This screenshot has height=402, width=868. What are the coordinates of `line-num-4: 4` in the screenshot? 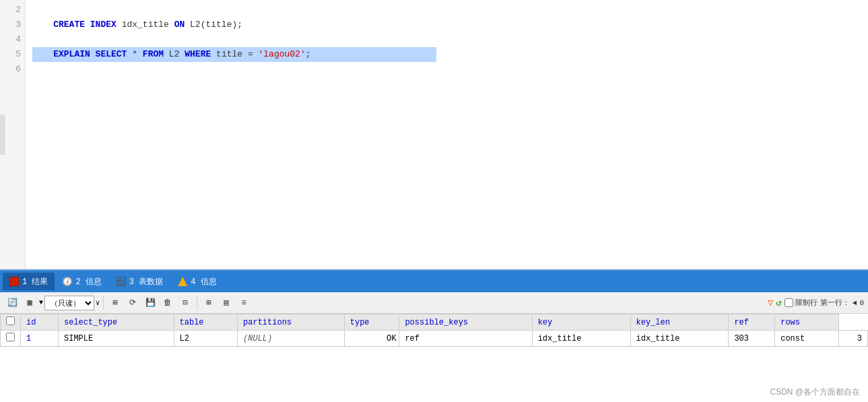 It's located at (18, 40).